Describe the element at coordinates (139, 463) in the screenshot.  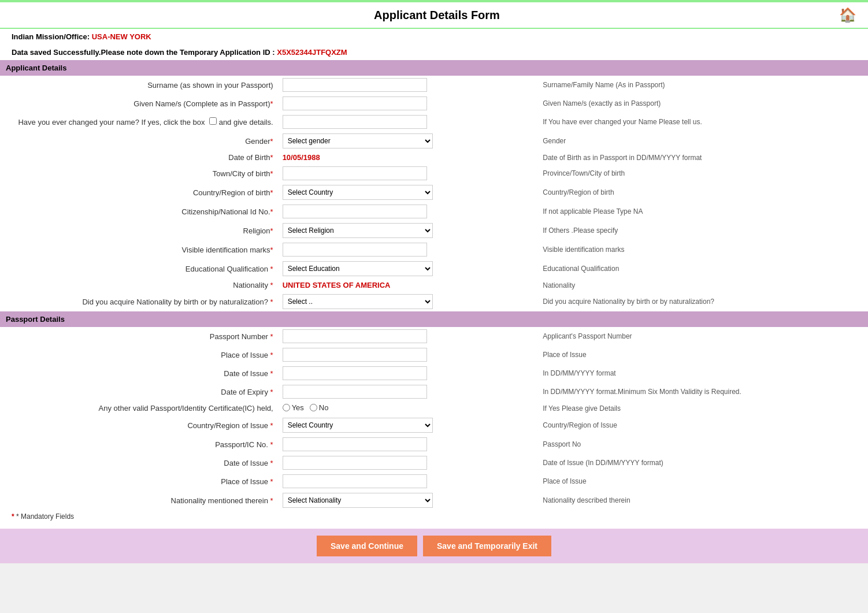
I see `date-issue2-label: Date of Issue *` at that location.